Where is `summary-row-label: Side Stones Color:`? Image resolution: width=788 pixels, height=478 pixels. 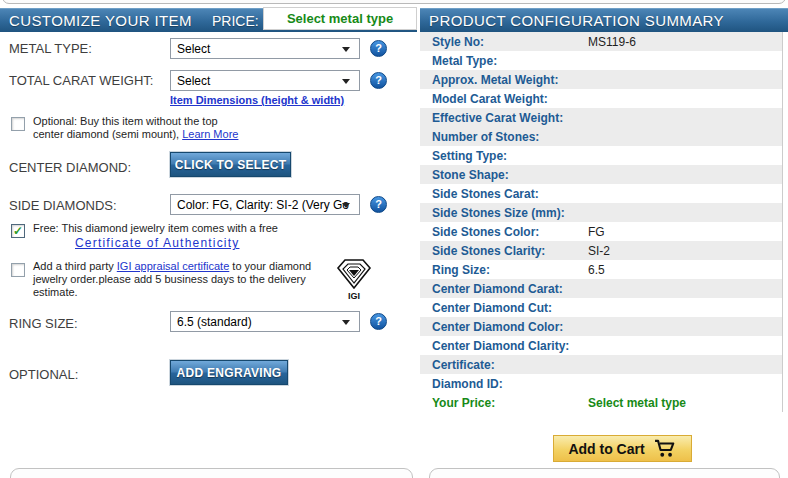
summary-row-label: Side Stones Color: is located at coordinates (504, 232).